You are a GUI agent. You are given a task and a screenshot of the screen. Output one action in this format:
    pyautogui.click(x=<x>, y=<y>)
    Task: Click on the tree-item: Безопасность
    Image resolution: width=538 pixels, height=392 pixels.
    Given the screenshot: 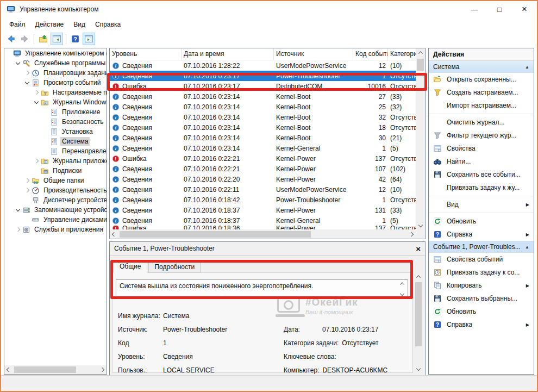 What is the action you would take?
    pyautogui.click(x=55, y=122)
    